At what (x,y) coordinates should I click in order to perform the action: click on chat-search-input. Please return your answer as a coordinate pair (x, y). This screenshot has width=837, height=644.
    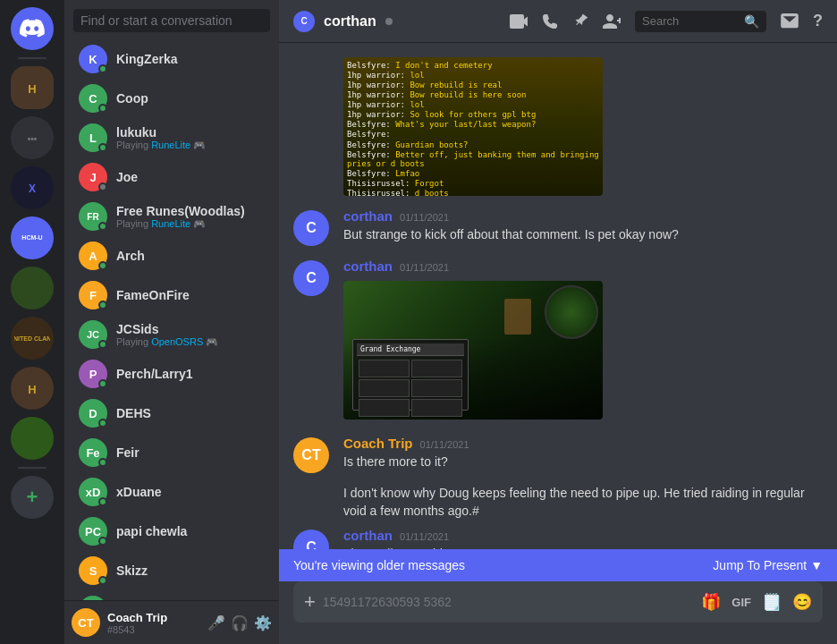
    Looking at the image, I should click on (691, 21).